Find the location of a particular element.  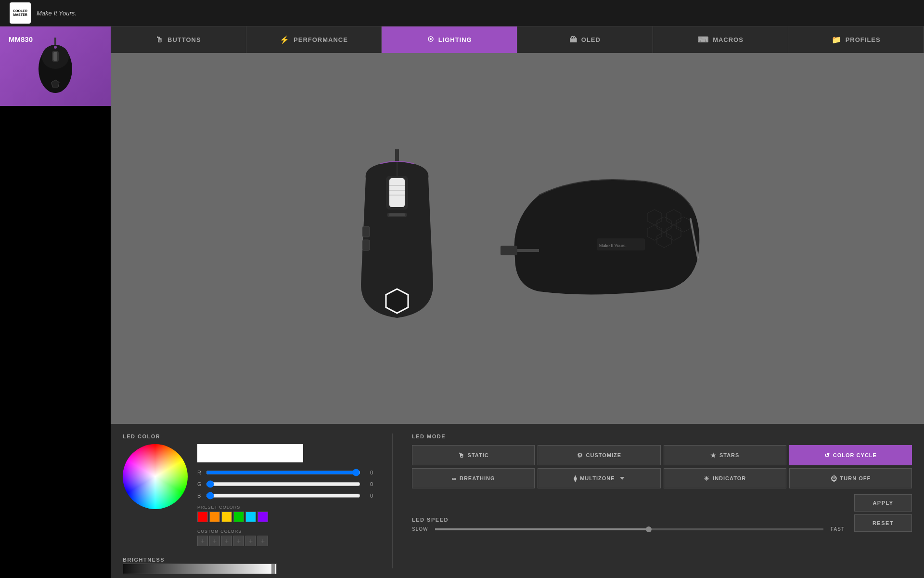

tab-macros: ⌨ MACROS is located at coordinates (721, 39).